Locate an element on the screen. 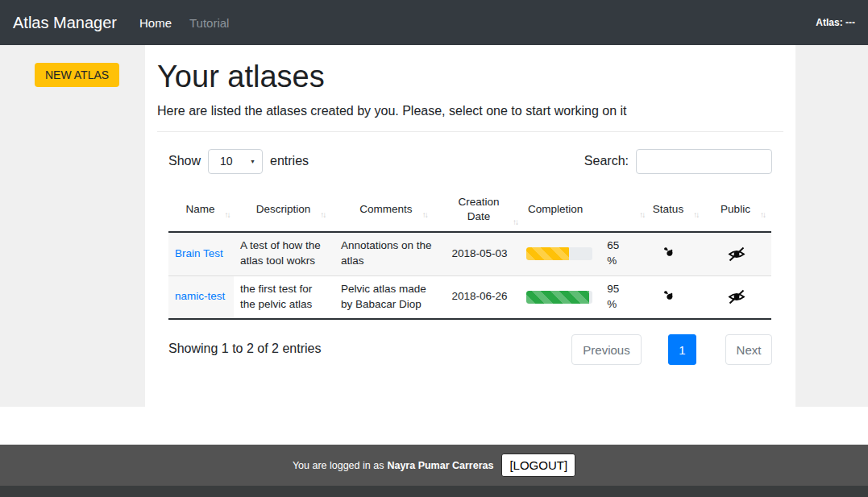 This screenshot has width=868, height=497. completion-cell: 65 % is located at coordinates (579, 254).